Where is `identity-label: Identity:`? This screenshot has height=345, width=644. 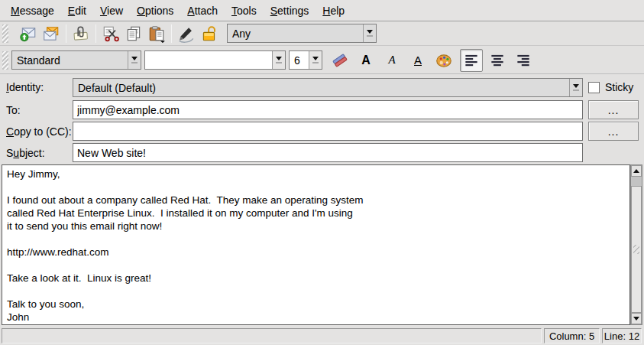 identity-label: Identity: is located at coordinates (24, 87).